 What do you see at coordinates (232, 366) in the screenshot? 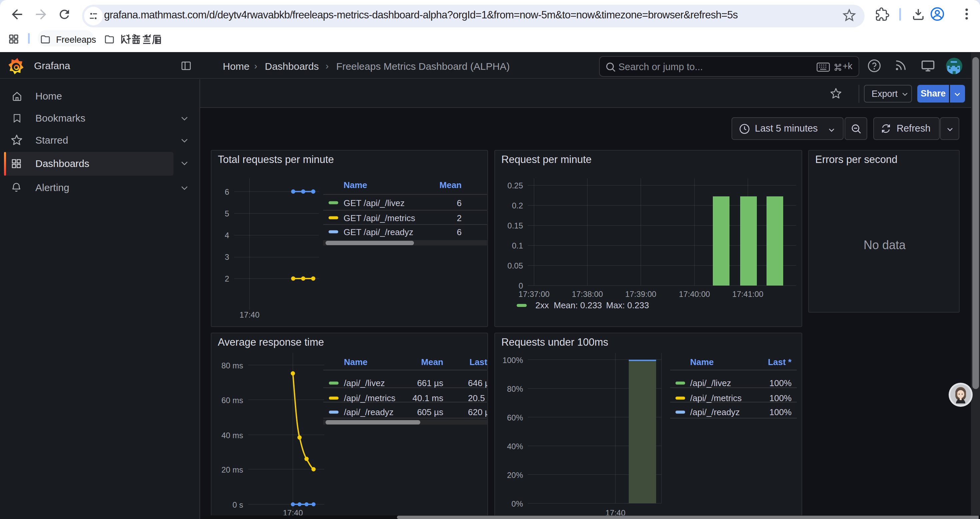
I see `svg-text: 80 ms` at bounding box center [232, 366].